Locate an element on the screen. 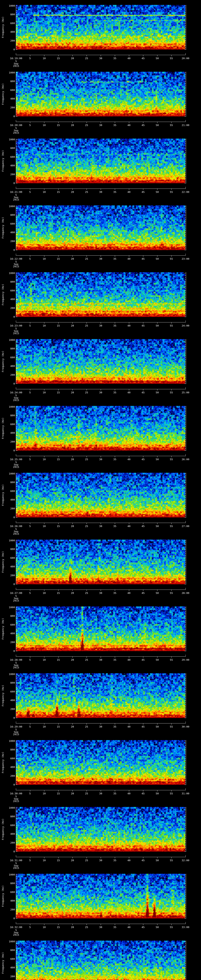 Image resolution: width=201 pixels, height=980 pixels. spectrogram-panel: 10008006004002000Frequency (Hz)16:22:005… is located at coordinates (100, 234).